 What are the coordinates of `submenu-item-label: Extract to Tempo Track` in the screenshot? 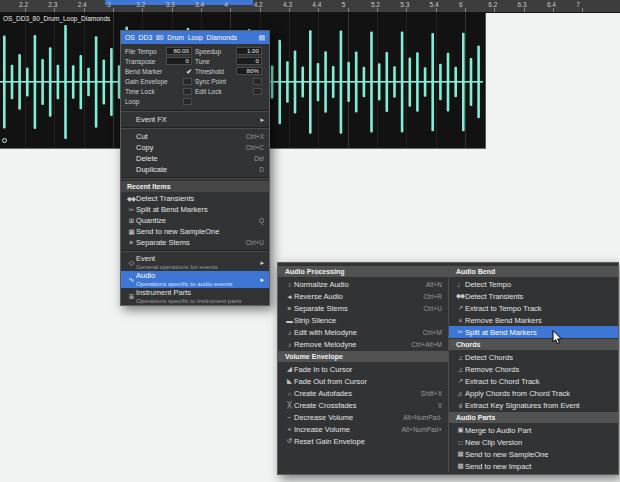 It's located at (538, 308).